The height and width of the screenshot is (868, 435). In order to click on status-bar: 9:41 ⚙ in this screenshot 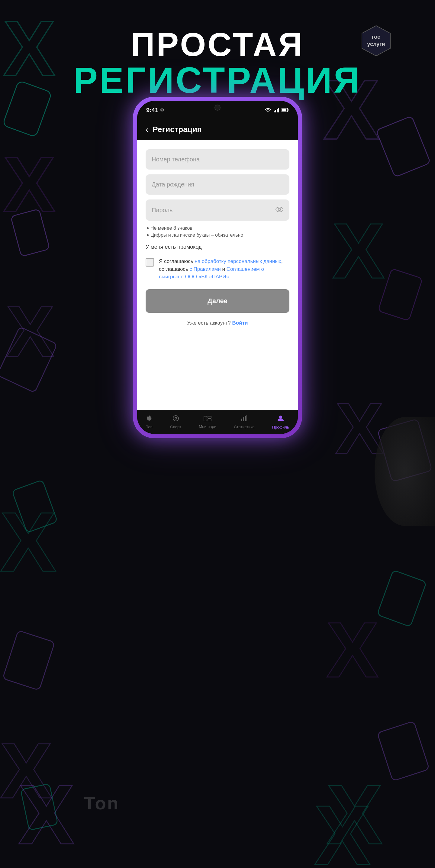, I will do `click(218, 110)`.